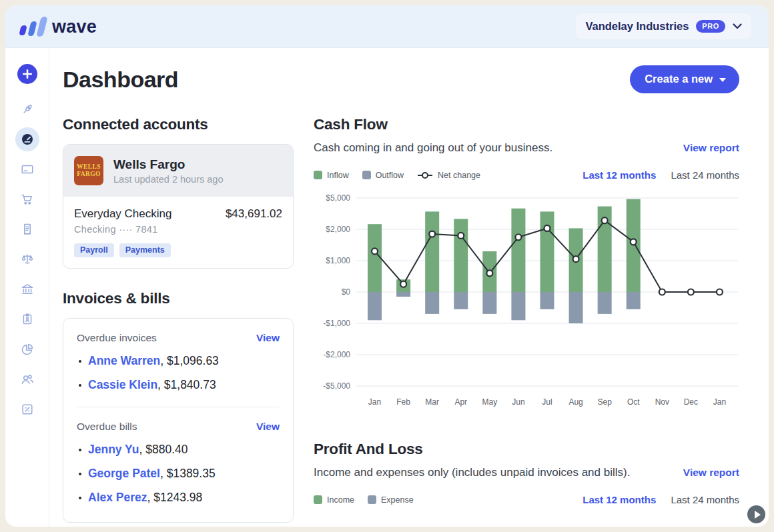 Image resolution: width=774 pixels, height=532 pixels. Describe the element at coordinates (723, 80) in the screenshot. I see `caret-down-icon` at that location.